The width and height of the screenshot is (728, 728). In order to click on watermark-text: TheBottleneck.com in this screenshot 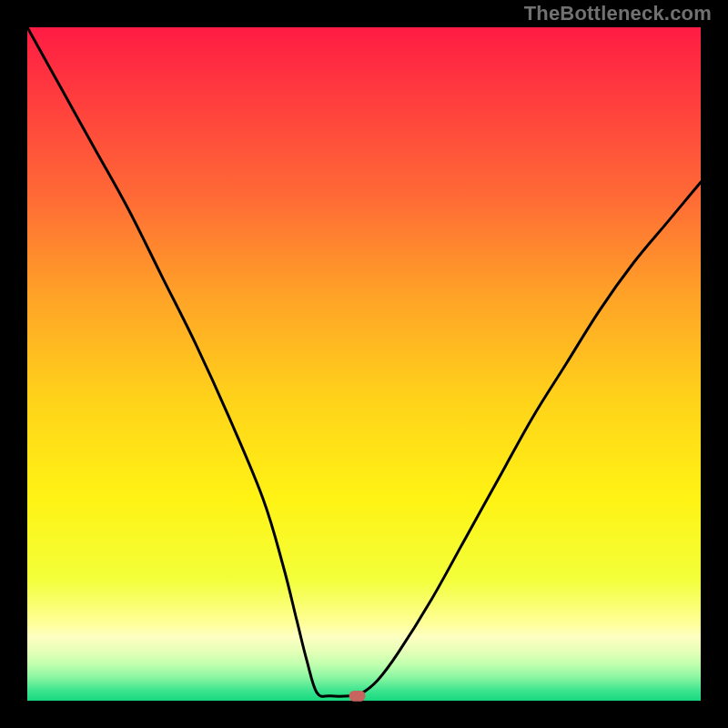, I will do `click(618, 14)`.